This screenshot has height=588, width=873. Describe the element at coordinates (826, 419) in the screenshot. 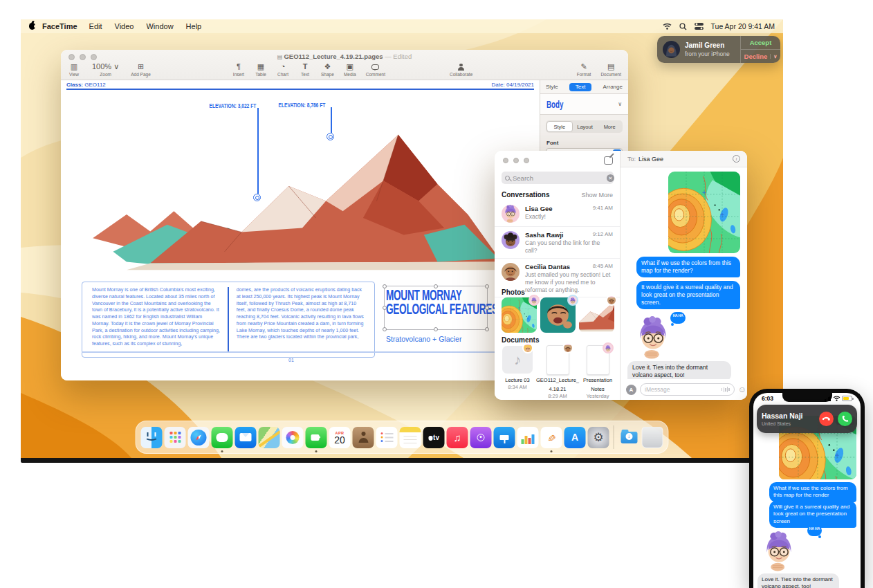

I see `decline-call-button` at that location.